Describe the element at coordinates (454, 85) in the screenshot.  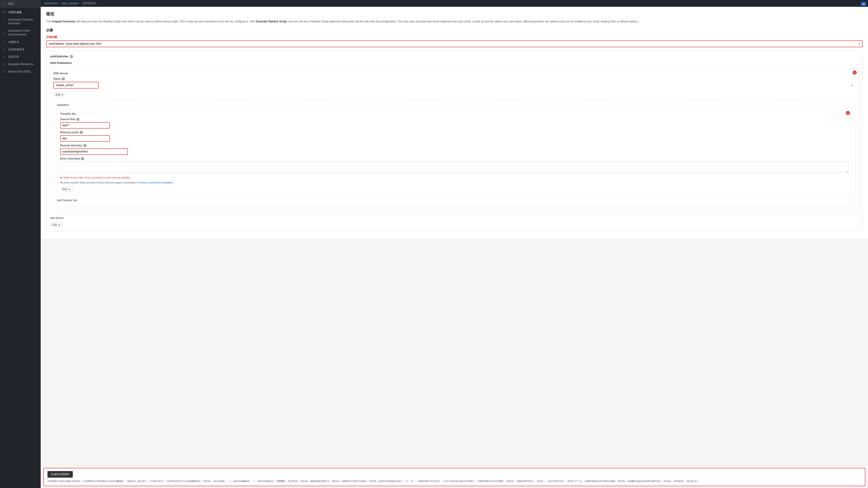
I see `server-name-select-wrapper: master_server` at that location.